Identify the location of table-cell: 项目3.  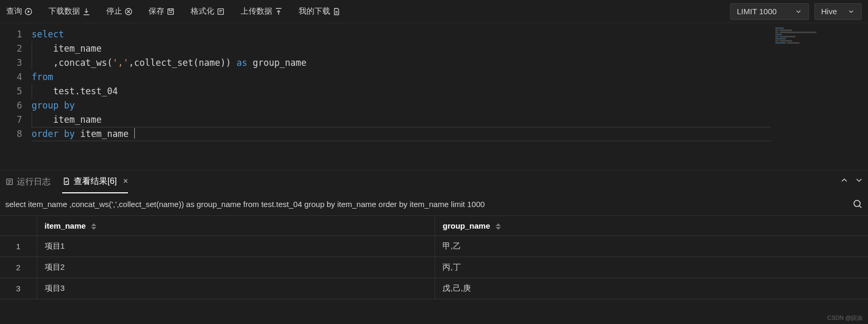
(236, 289).